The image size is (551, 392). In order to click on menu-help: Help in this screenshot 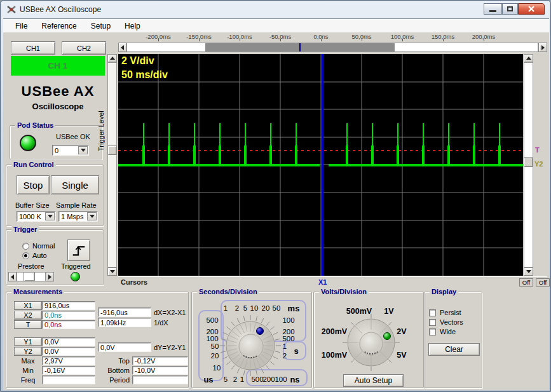, I will do `click(132, 26)`.